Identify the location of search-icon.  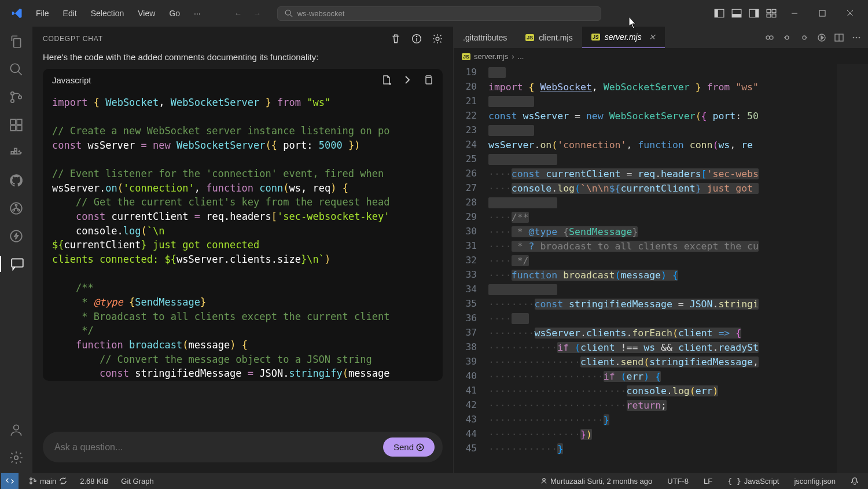
(289, 13).